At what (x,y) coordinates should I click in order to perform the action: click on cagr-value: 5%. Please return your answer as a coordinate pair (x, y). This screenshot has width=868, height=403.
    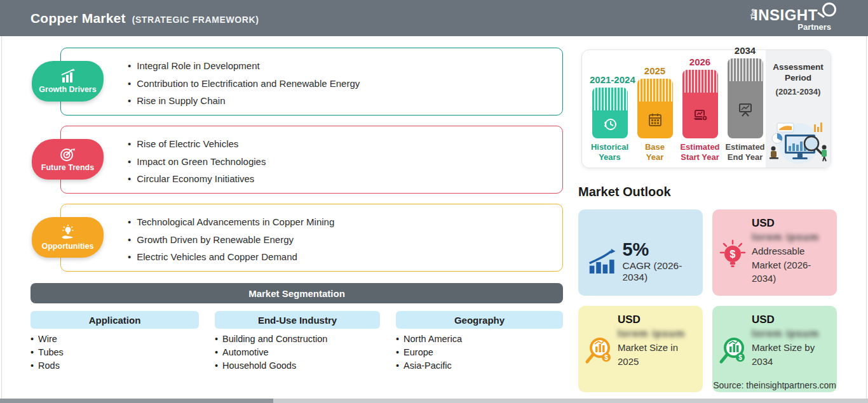
    Looking at the image, I should click on (662, 249).